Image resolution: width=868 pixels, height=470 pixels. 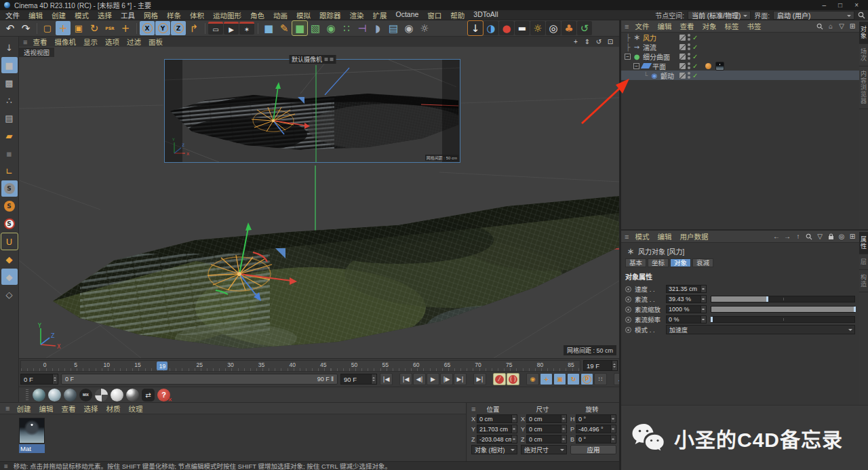 I want to click on prev-frame-button: ◀|, so click(x=419, y=379).